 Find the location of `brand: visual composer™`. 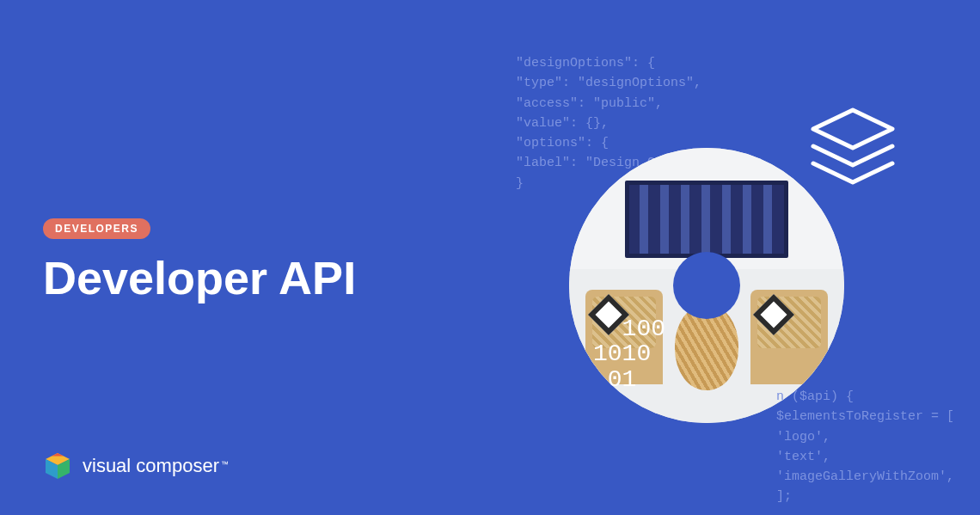

brand: visual composer™ is located at coordinates (136, 466).